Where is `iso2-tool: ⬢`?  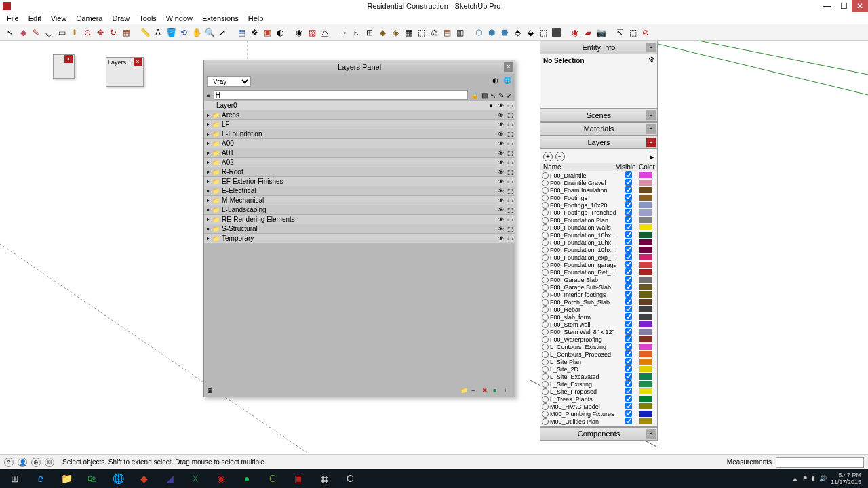
iso2-tool: ⬢ is located at coordinates (492, 33).